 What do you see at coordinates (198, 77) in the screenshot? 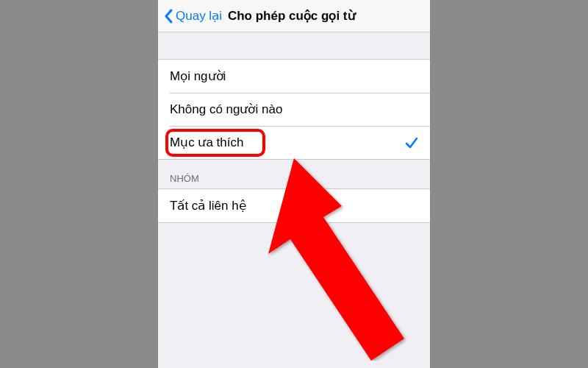
I see `option-label: Mọi người` at bounding box center [198, 77].